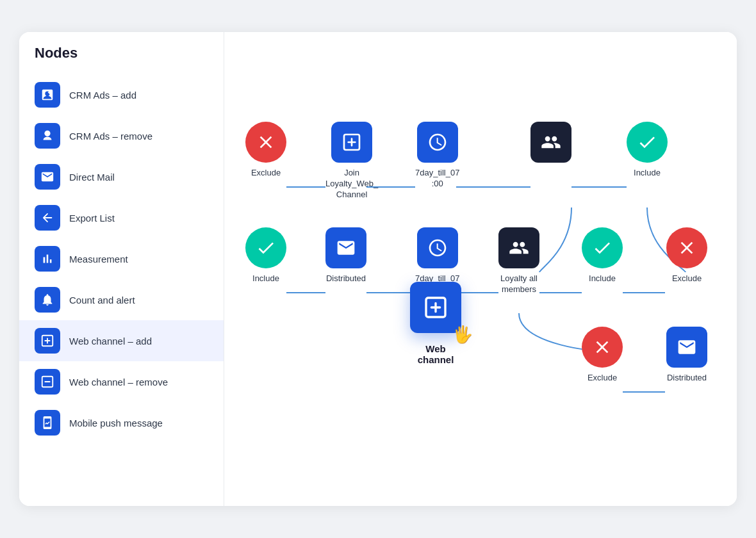 Image resolution: width=756 pixels, height=538 pixels. I want to click on node-label-distributed1: Distributed, so click(346, 279).